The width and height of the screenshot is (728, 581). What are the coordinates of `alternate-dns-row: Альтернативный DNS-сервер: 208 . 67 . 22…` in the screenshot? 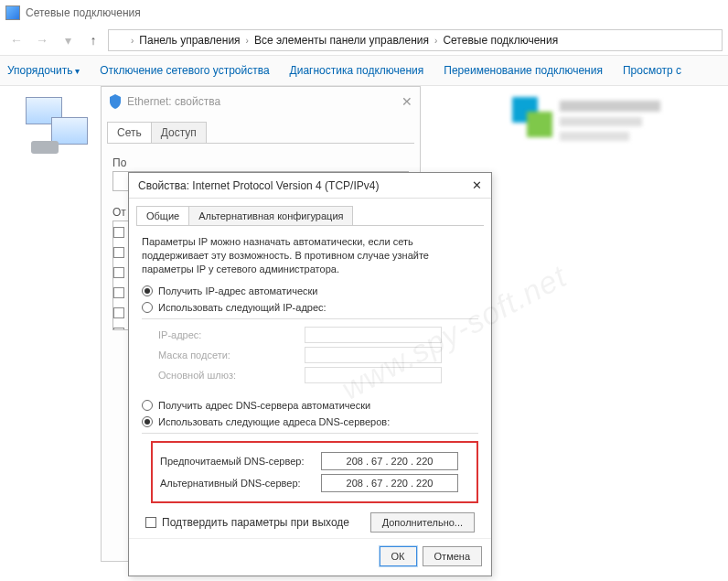 It's located at (315, 483).